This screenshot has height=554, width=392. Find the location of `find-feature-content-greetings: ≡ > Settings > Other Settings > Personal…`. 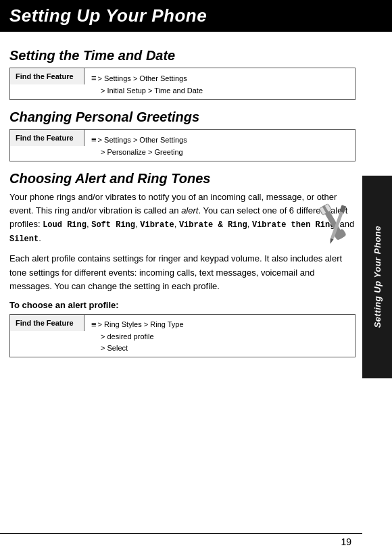

find-feature-content-greetings: ≡ > Settings > Other Settings > Personal… is located at coordinates (139, 145).